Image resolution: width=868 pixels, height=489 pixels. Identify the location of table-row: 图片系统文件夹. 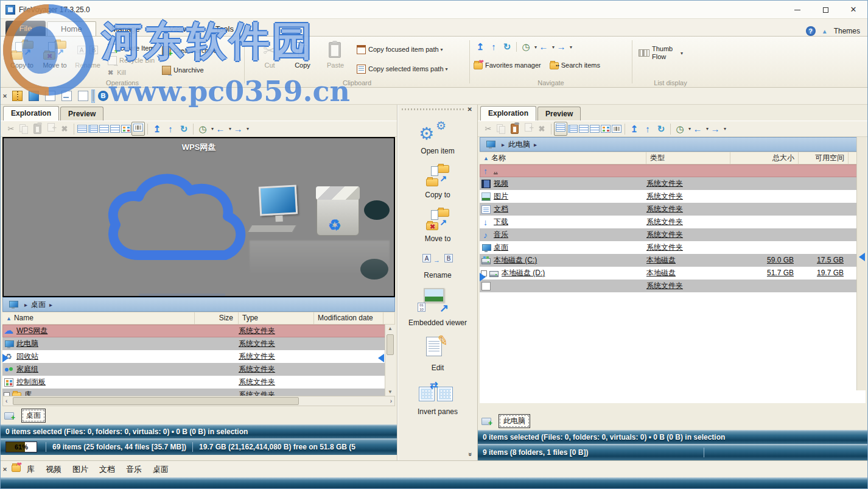
(673, 196).